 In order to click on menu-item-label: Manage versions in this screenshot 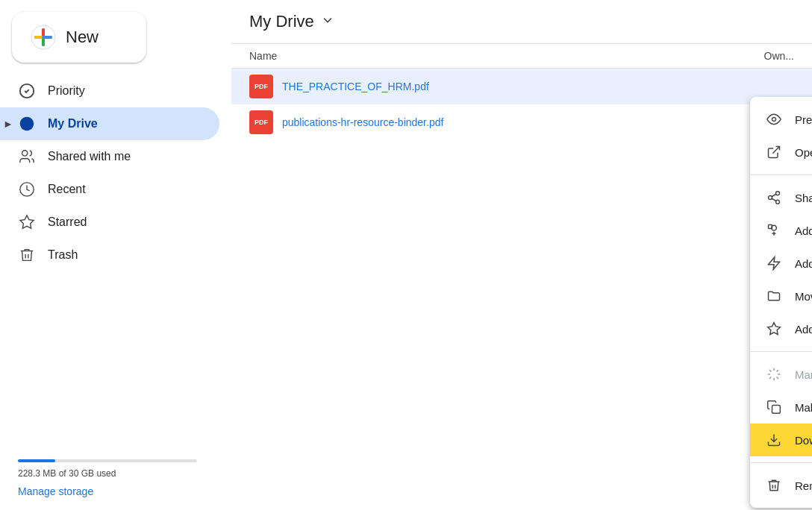, I will do `click(803, 374)`.